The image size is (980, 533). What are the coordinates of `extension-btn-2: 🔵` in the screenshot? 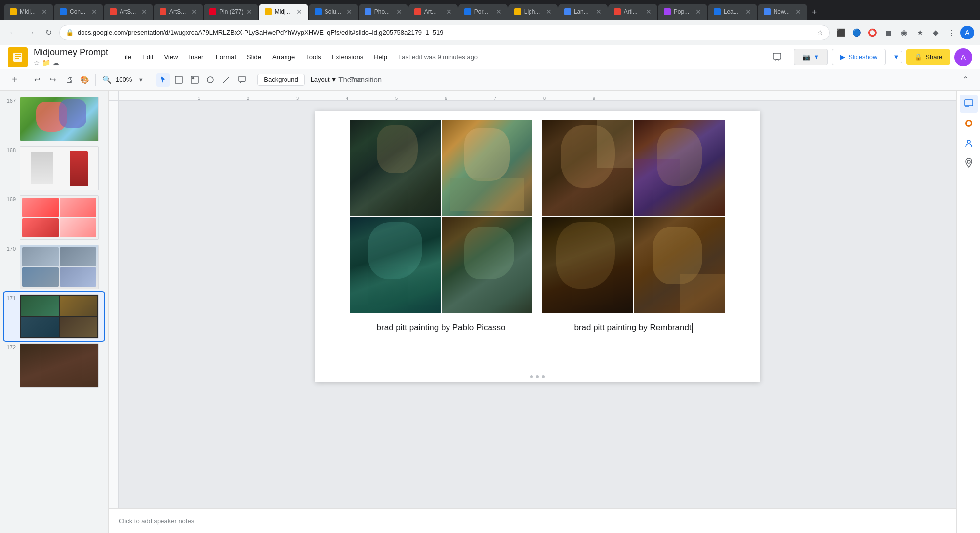 It's located at (857, 33).